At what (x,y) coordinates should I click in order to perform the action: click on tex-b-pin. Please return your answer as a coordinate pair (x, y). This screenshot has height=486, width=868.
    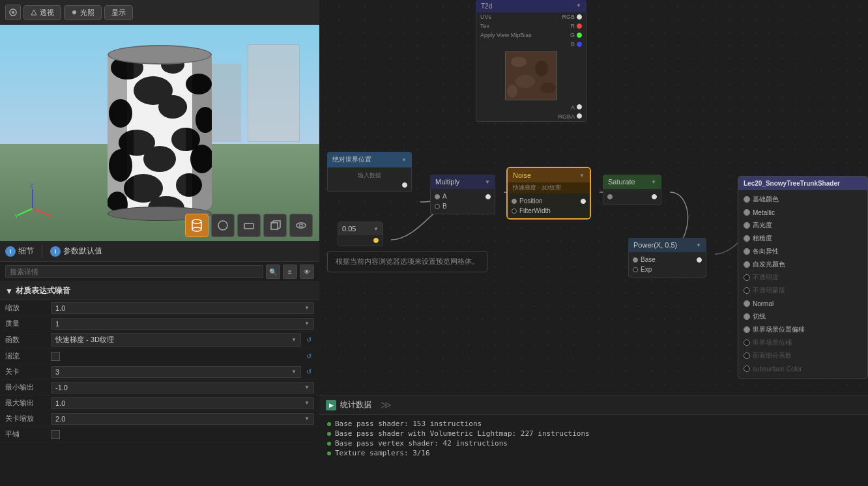
    Looking at the image, I should click on (579, 44).